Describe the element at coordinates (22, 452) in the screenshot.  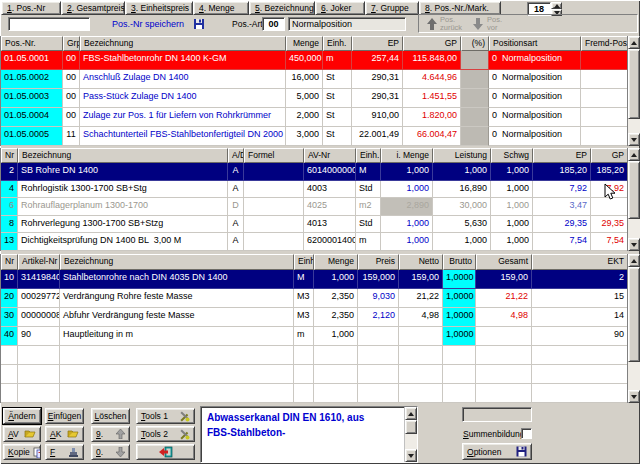
I see `kopie-button: Kopie` at that location.